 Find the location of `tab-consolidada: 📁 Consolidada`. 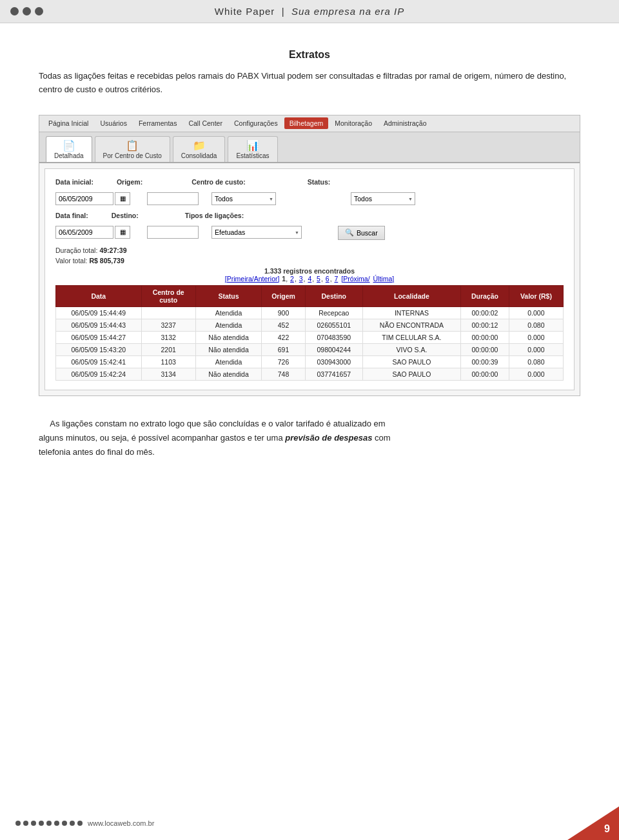

tab-consolidada: 📁 Consolidada is located at coordinates (199, 149).